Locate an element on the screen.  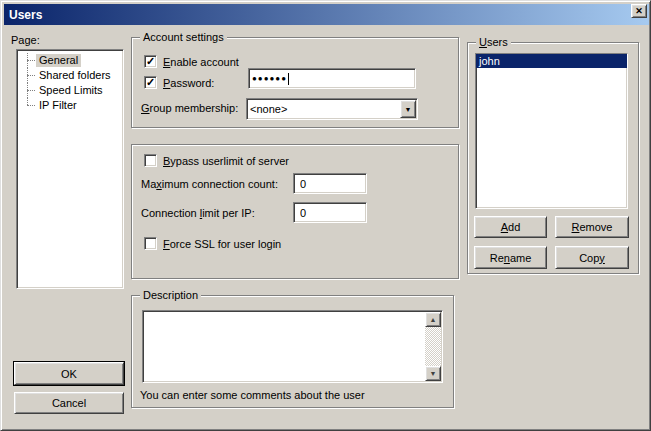
close-button: ✕ is located at coordinates (639, 11).